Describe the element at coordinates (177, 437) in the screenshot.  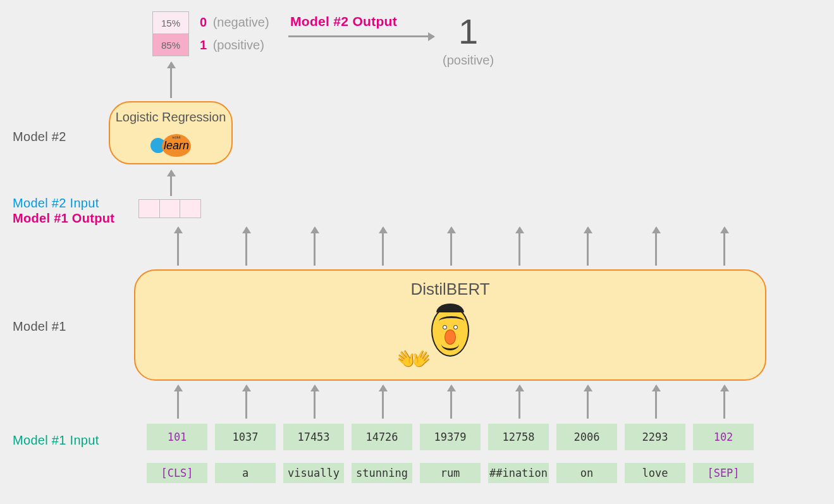
I see `token-id: 101` at that location.